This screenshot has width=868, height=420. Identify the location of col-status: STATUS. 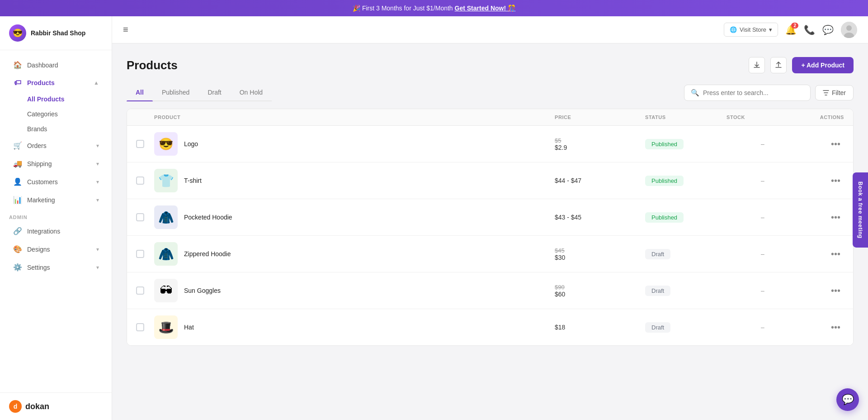
(686, 117).